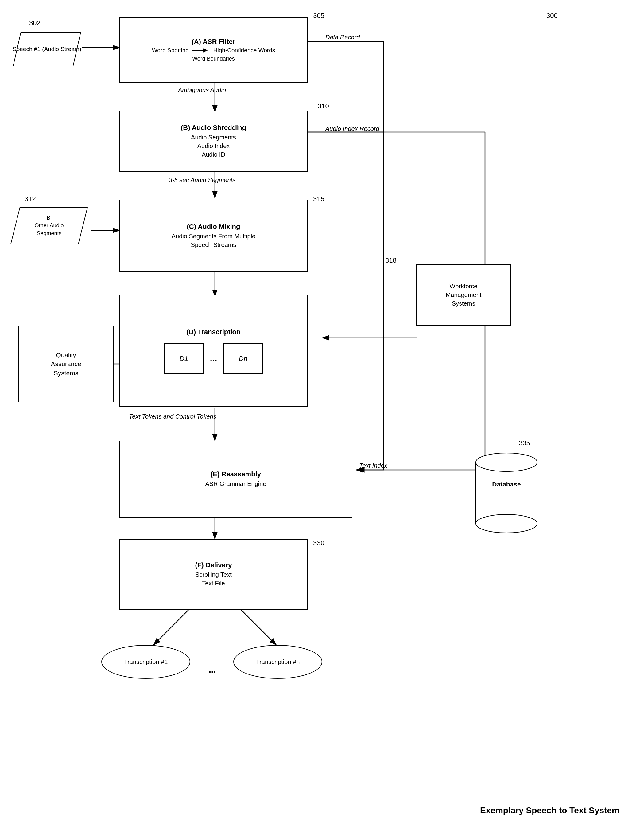  I want to click on delivery-title: (F) Delivery, so click(214, 565).